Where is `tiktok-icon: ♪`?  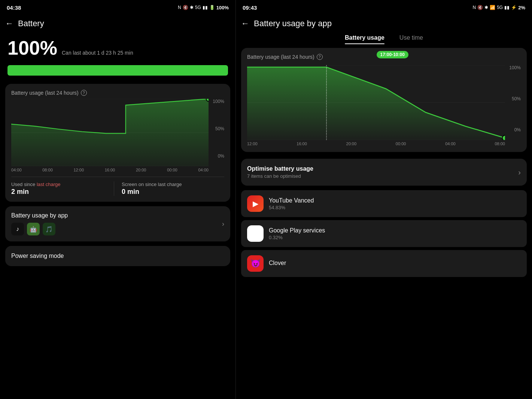 tiktok-icon: ♪ is located at coordinates (18, 229).